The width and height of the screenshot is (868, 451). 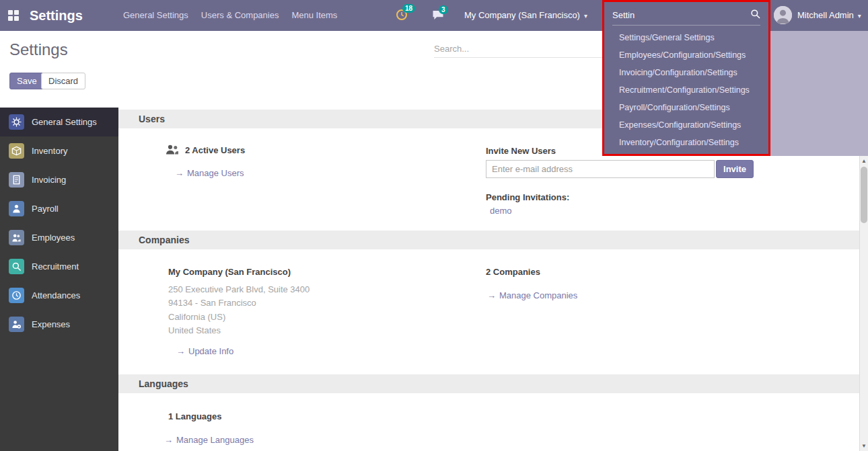 What do you see at coordinates (829, 16) in the screenshot?
I see `user-menu: Mitchell Admin▾` at bounding box center [829, 16].